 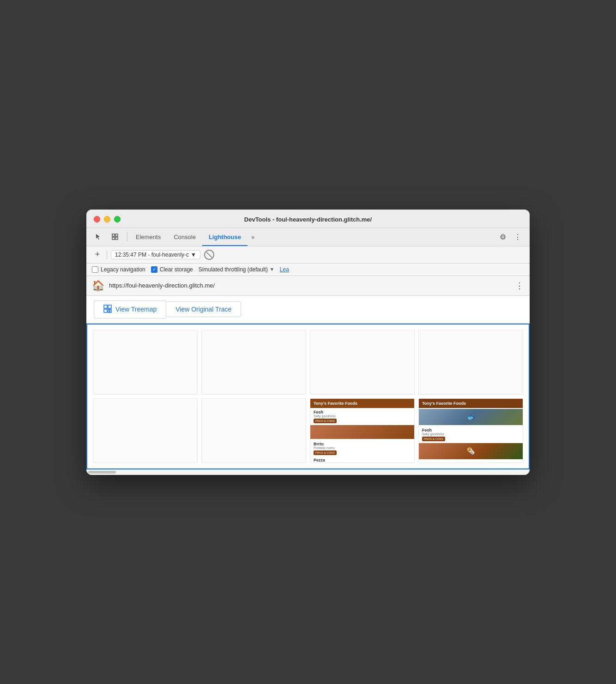 I want to click on tab-actions: ⚙ ⋮, so click(x=510, y=237).